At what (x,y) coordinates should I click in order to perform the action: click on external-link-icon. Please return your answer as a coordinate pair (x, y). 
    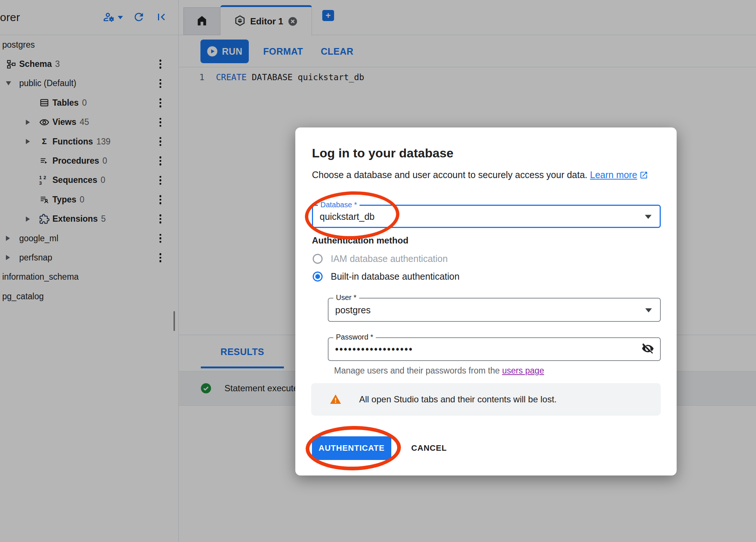
    Looking at the image, I should click on (644, 175).